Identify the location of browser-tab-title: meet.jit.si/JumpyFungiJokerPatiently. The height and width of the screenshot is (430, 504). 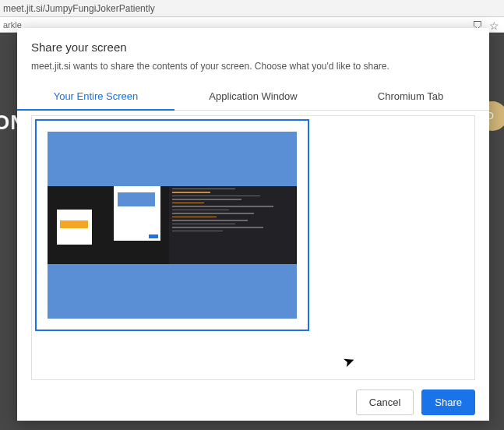
(79, 9).